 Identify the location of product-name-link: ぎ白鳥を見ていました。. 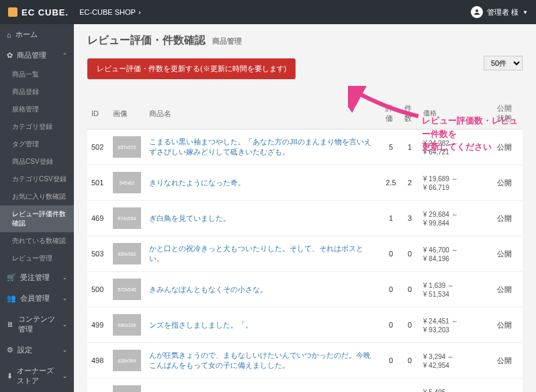
(263, 219).